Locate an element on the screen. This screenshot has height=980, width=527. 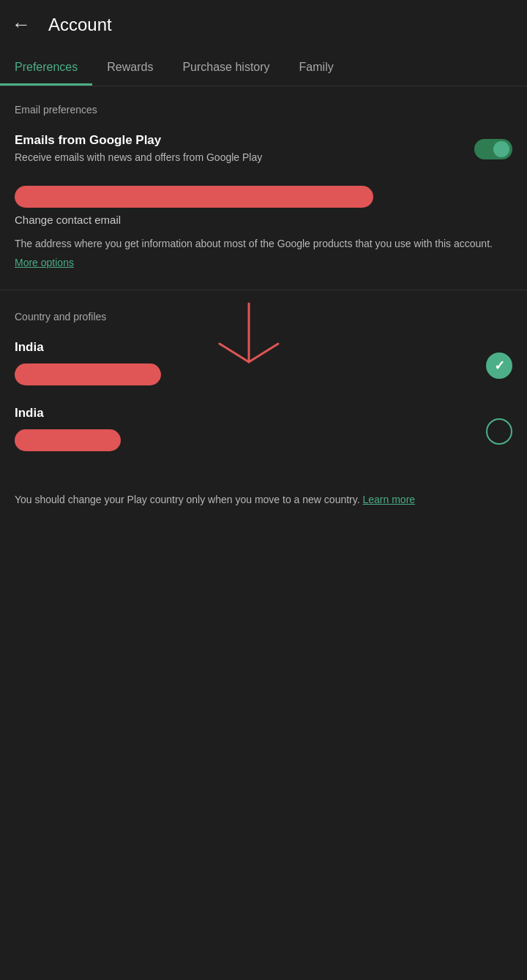
emails-from-play-text: Emails from Google Play Receive emails w… is located at coordinates (244, 149).